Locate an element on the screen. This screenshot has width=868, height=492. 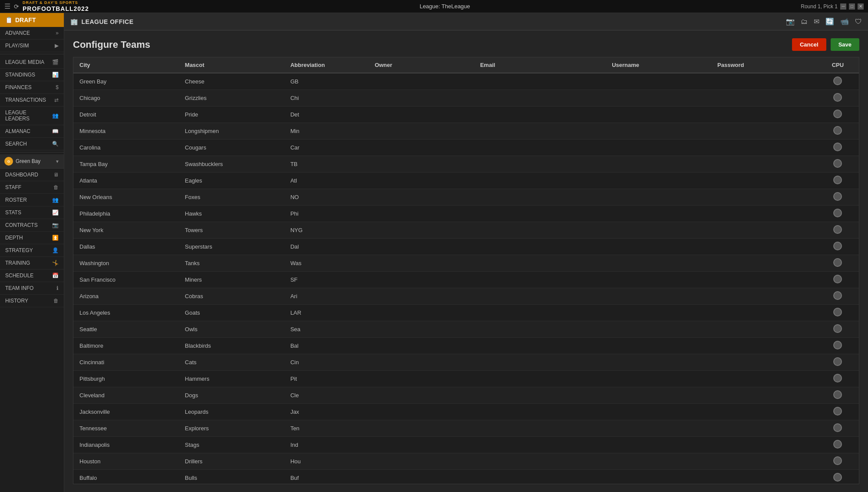
sidebar-item-playsim: PLAY/SIM ▶ is located at coordinates (32, 46).